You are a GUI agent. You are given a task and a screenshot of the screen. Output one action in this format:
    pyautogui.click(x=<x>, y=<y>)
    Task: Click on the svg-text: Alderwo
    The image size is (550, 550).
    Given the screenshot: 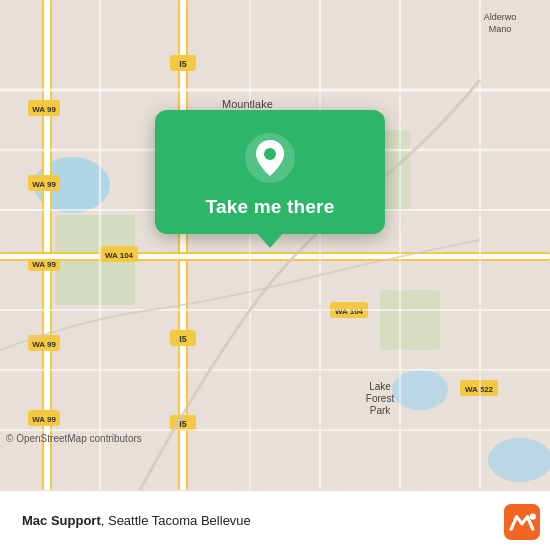 What is the action you would take?
    pyautogui.click(x=500, y=17)
    